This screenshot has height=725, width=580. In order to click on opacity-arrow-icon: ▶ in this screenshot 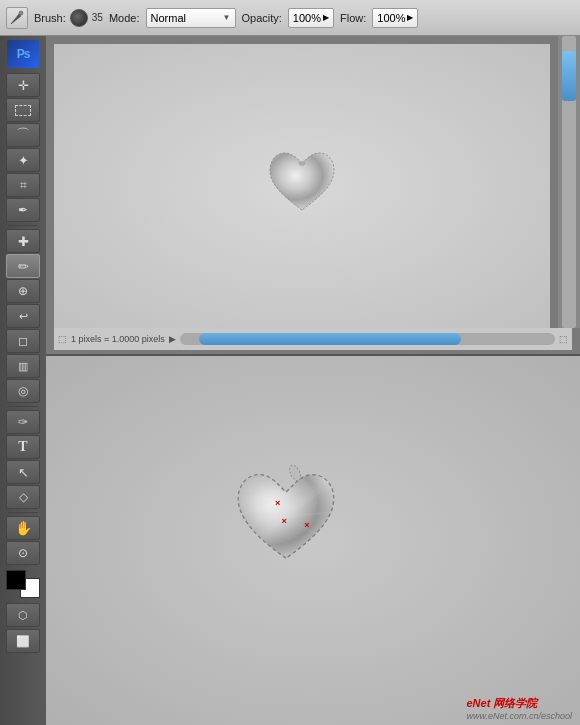, I will do `click(326, 18)`.